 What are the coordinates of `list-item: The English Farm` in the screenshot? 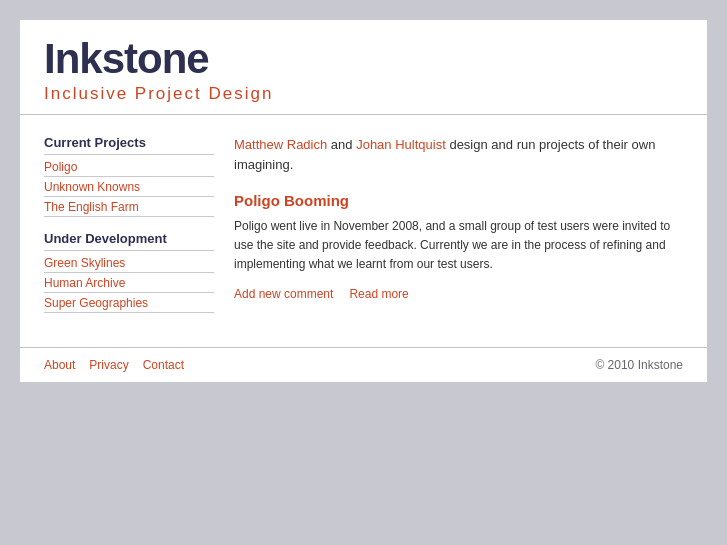 It's located at (129, 207).